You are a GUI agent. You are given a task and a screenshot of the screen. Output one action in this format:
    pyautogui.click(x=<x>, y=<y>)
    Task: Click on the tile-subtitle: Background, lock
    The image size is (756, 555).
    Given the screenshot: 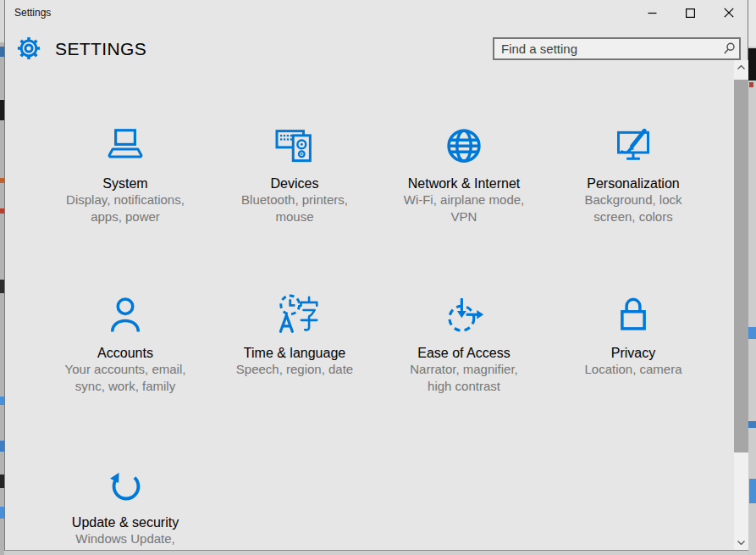 What is the action you would take?
    pyautogui.click(x=633, y=200)
    